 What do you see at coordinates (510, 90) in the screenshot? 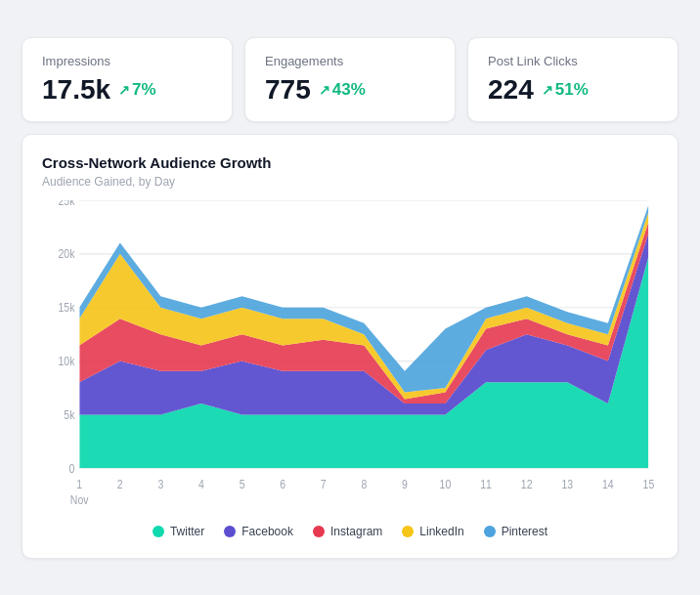
I see `post-link-clicks-number: 224` at bounding box center [510, 90].